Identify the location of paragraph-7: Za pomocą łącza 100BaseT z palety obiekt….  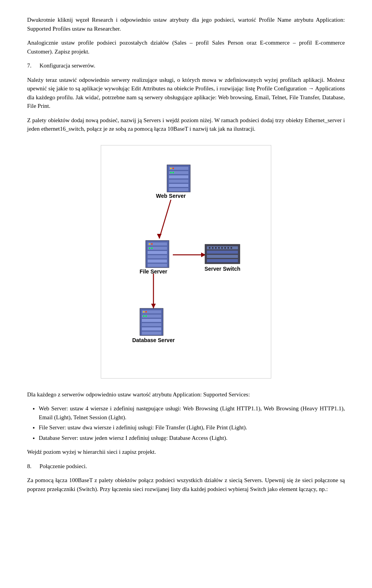
(186, 485).